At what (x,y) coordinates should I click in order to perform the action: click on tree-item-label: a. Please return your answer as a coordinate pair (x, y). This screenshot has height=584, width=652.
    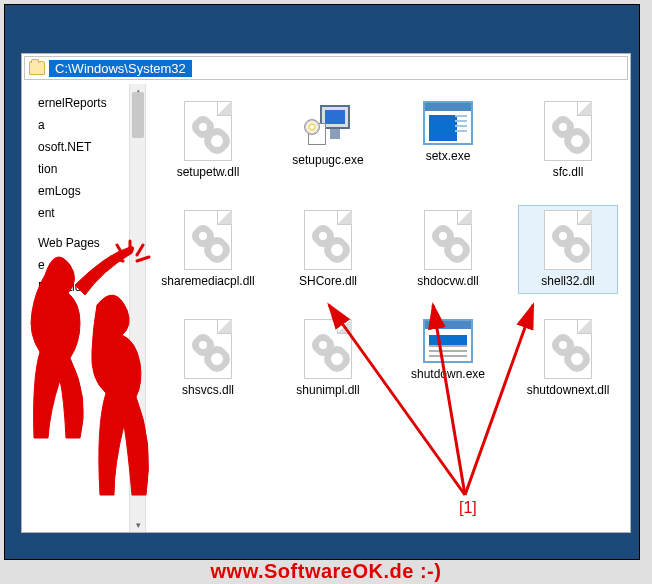
    Looking at the image, I should click on (42, 125).